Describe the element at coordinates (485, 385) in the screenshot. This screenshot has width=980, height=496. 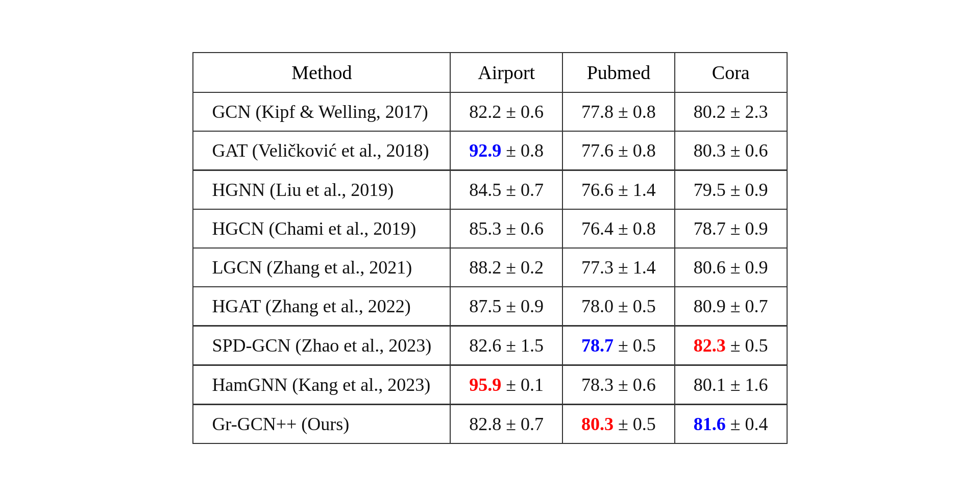
I see `airport-value: 95.9` at that location.